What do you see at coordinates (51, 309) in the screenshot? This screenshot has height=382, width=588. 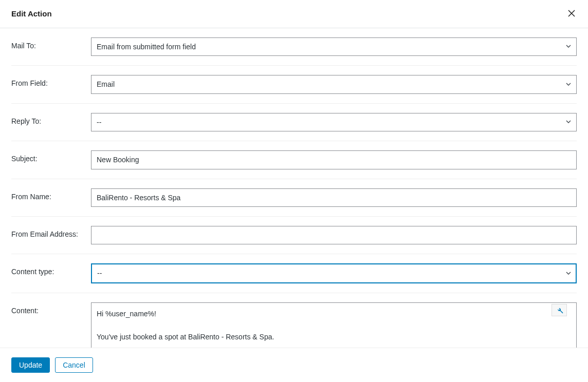 I see `label-content: Content:` at bounding box center [51, 309].